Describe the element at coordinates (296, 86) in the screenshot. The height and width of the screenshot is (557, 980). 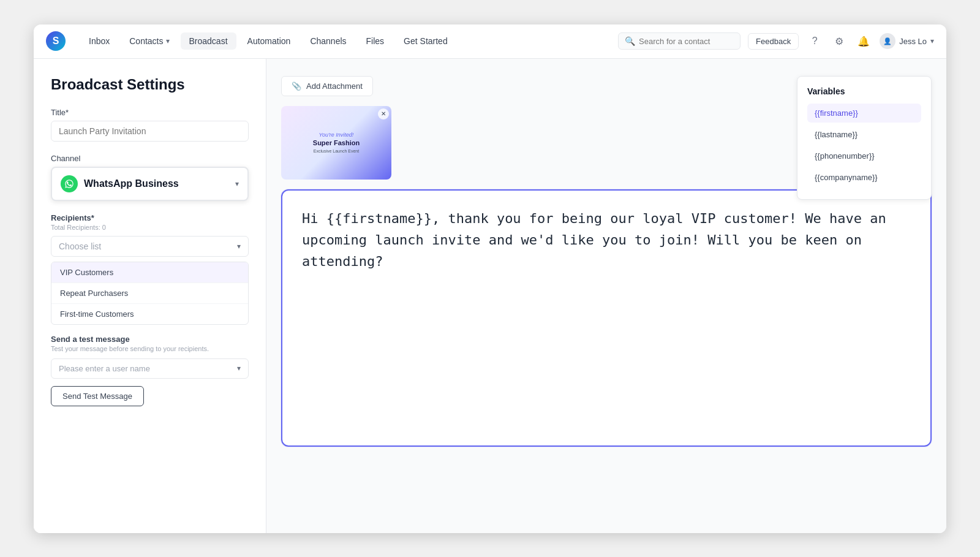
I see `paperclip-icon: 📎` at that location.